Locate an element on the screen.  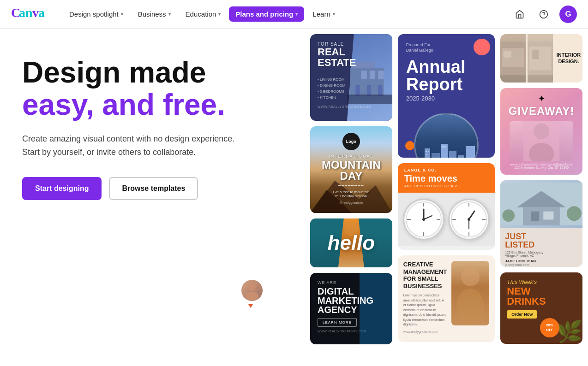
template-card-new-drinks: This Week's NEWDRINKS Order Now 20%OFF 🌿 is located at coordinates (541, 308).